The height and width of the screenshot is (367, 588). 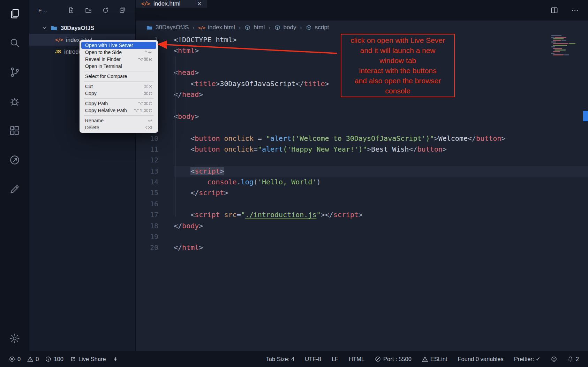 I want to click on code-line-18: </body>, so click(x=381, y=226).